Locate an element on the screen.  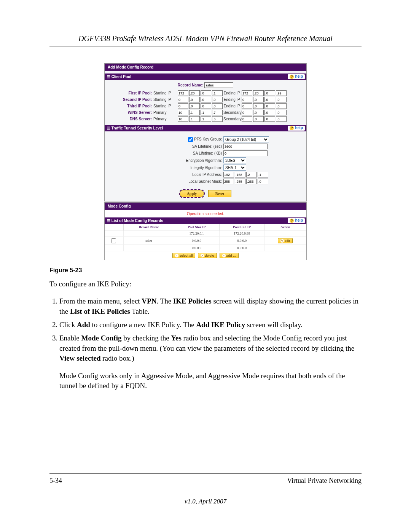
table-header is located at coordinates (114, 227).